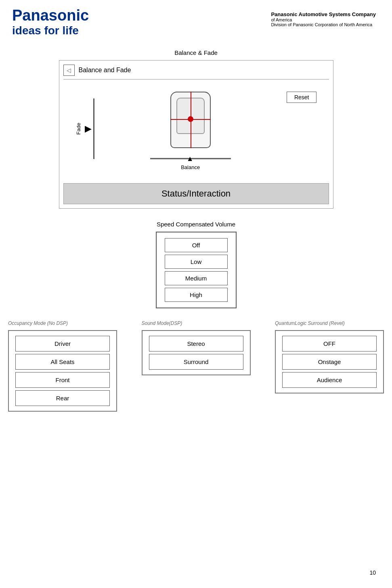 This screenshot has height=588, width=392. What do you see at coordinates (191, 167) in the screenshot?
I see `balance-label: Balance` at bounding box center [191, 167].